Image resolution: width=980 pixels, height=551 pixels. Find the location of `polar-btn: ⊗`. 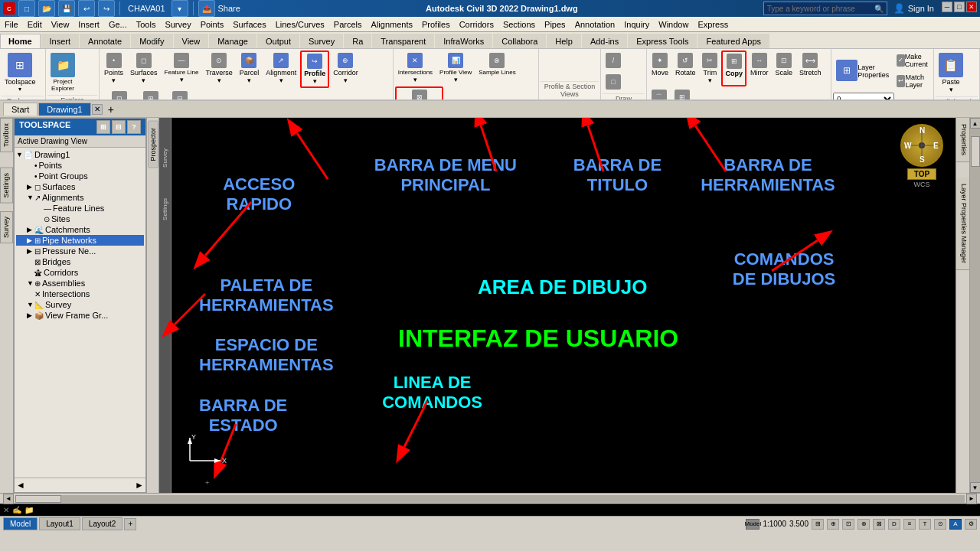

polar-btn: ⊗ is located at coordinates (864, 524).